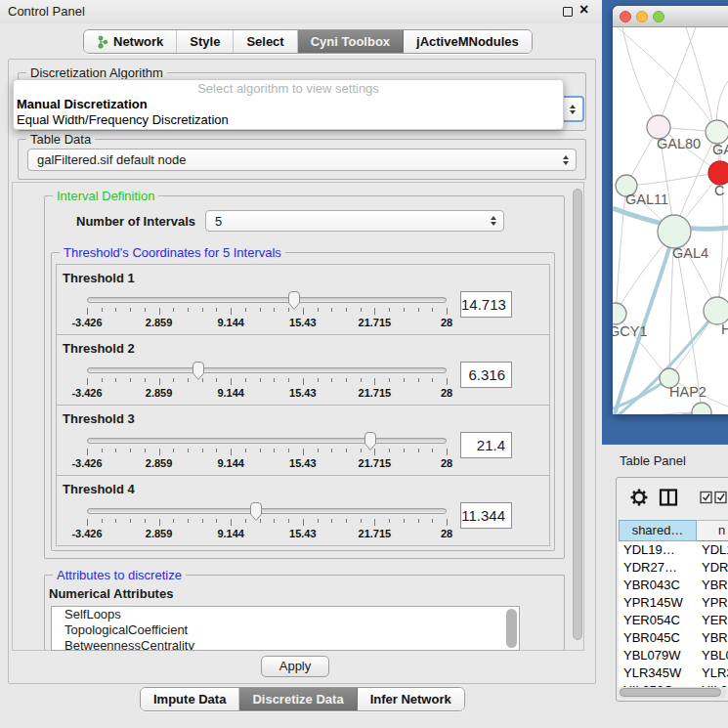 The width and height of the screenshot is (728, 728). I want to click on node-label: GCY1, so click(630, 331).